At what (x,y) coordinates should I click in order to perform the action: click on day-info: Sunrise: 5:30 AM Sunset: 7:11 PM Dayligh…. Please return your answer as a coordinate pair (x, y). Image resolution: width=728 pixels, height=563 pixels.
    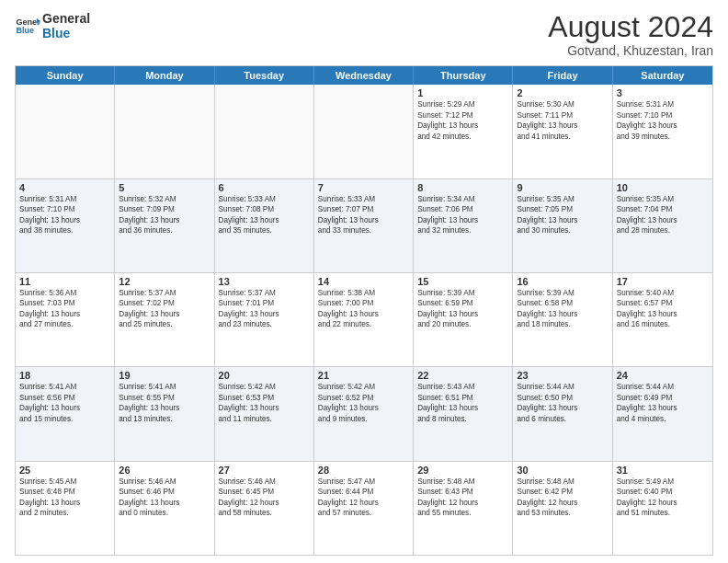
    Looking at the image, I should click on (563, 121).